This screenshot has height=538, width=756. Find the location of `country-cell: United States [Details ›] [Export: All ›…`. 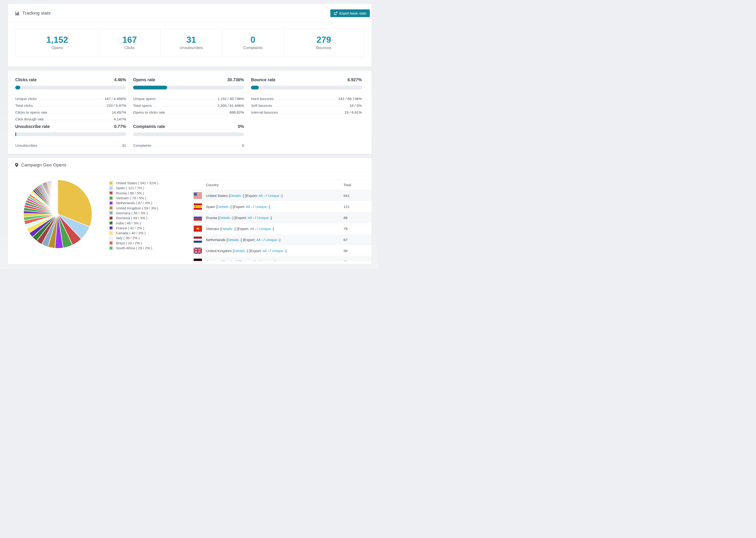

country-cell: United States [Details ›] [Export: All ›… is located at coordinates (238, 196).